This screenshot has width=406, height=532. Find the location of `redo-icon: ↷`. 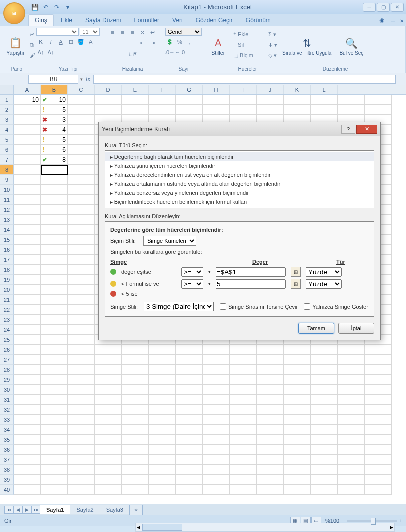

redo-icon: ↷ is located at coordinates (57, 7).